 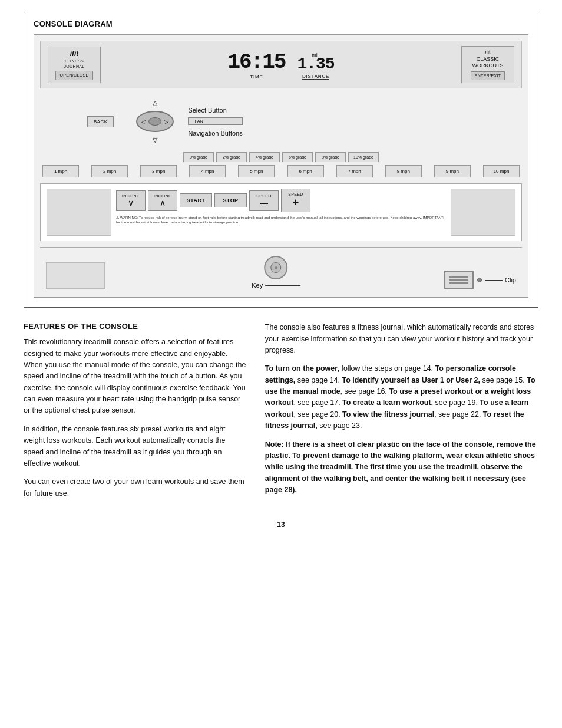 I want to click on nav-cluster: △ ▽ ◁ ▷, so click(x=155, y=121).